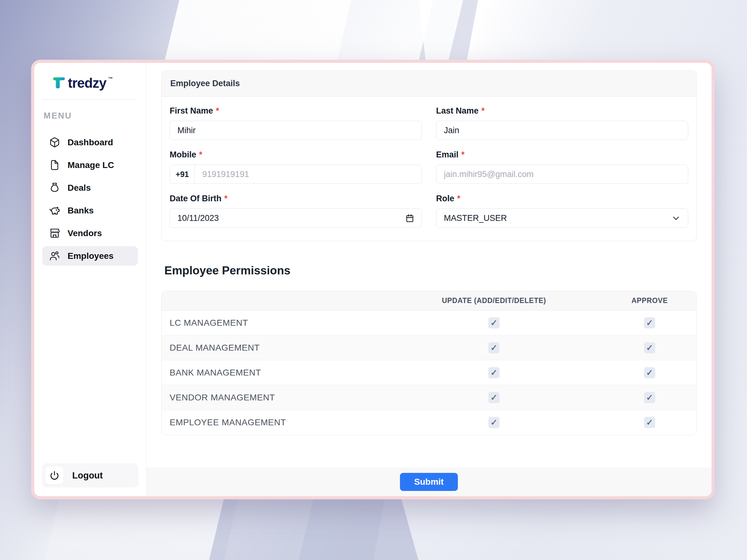 The height and width of the screenshot is (560, 747). I want to click on permissions-row: DEAL MANAGEMENT✓✓, so click(429, 348).